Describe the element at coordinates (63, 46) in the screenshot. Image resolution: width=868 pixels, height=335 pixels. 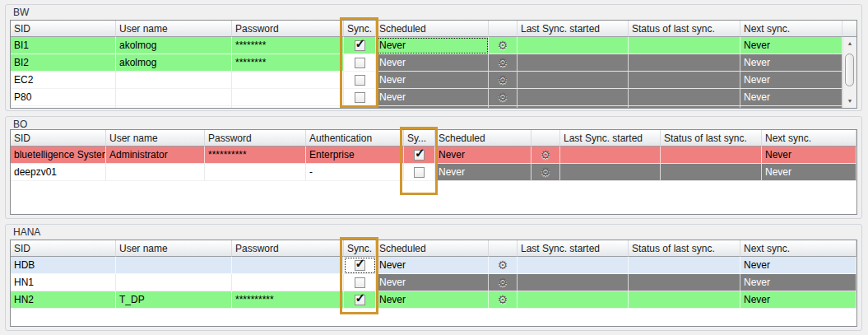
I see `cell-sid: BI1` at that location.